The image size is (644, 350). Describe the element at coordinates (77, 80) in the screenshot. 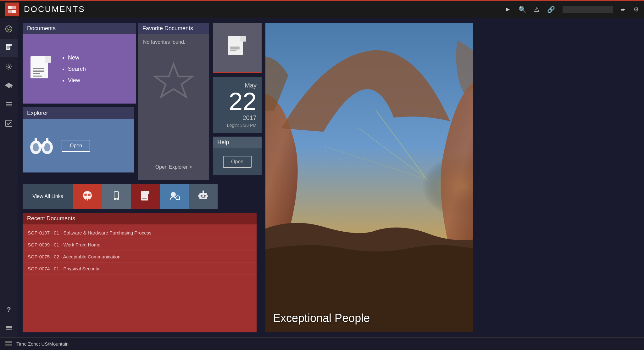

I see `doc-link-view: View` at that location.